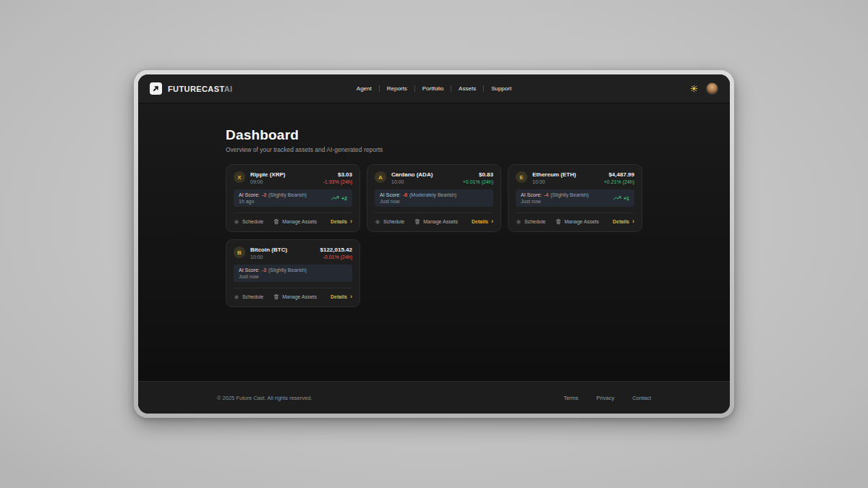 Image resolution: width=868 pixels, height=488 pixels. Describe the element at coordinates (365, 88) in the screenshot. I see `nav-item-agent: Agent` at that location.